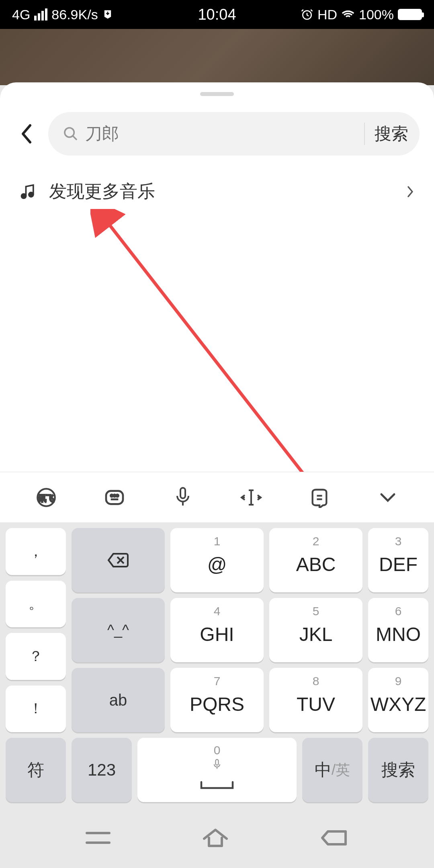 The height and width of the screenshot is (868, 434). I want to click on collapse-keyboard-icon, so click(388, 497).